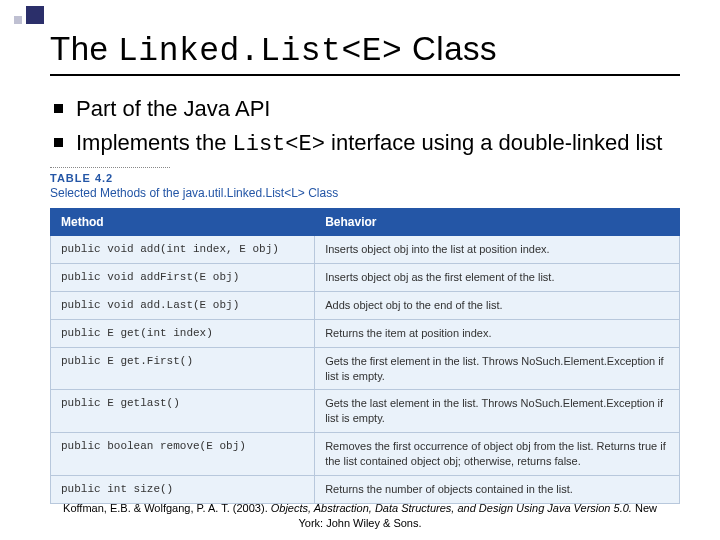 Image resolution: width=720 pixels, height=540 pixels. What do you see at coordinates (260, 52) in the screenshot?
I see `title-code: Linked.List<E>` at bounding box center [260, 52].